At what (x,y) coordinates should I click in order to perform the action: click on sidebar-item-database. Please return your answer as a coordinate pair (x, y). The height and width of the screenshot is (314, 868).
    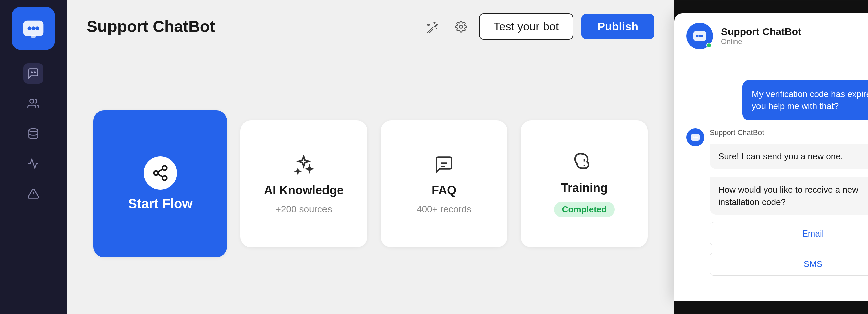
    Looking at the image, I should click on (33, 134).